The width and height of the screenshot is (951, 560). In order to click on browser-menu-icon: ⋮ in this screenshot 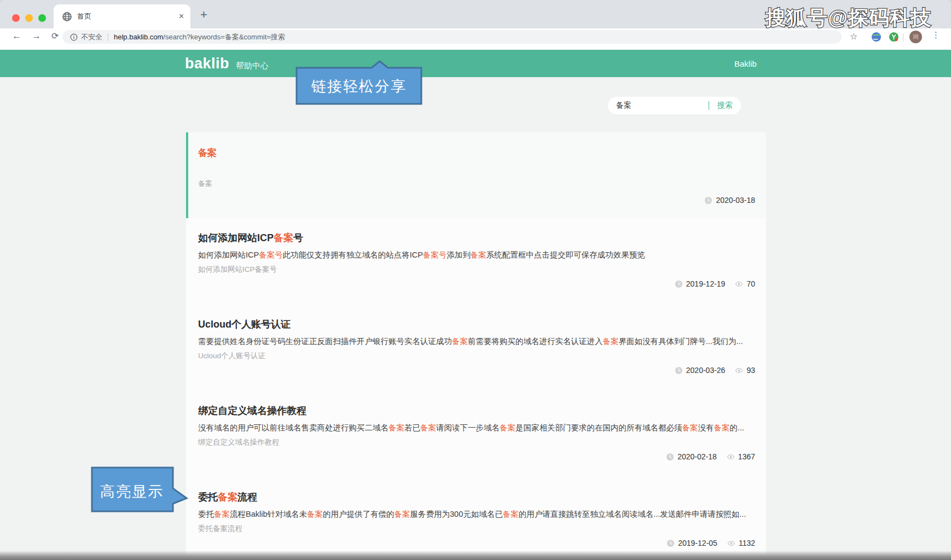, I will do `click(936, 35)`.